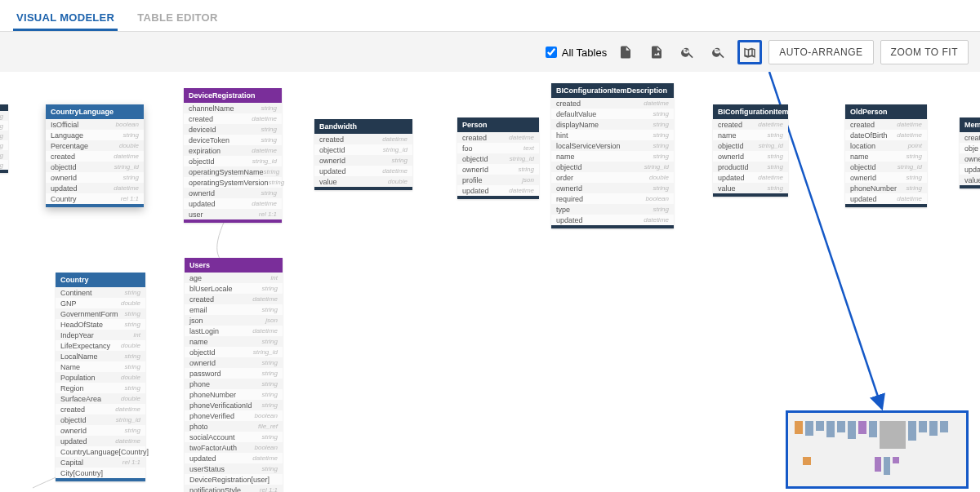 The width and height of the screenshot is (980, 492). Describe the element at coordinates (95, 124) in the screenshot. I see `entity-field-row: IsOfficialboolean` at that location.